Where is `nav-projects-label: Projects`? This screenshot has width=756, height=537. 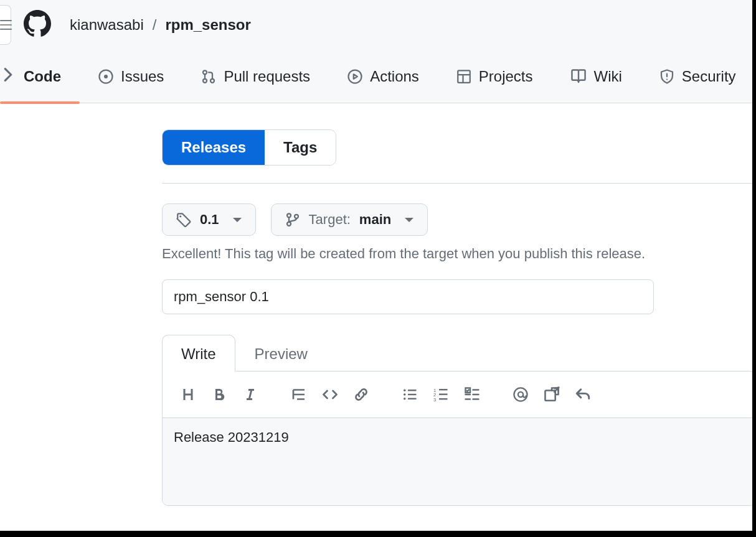
nav-projects-label: Projects is located at coordinates (506, 77).